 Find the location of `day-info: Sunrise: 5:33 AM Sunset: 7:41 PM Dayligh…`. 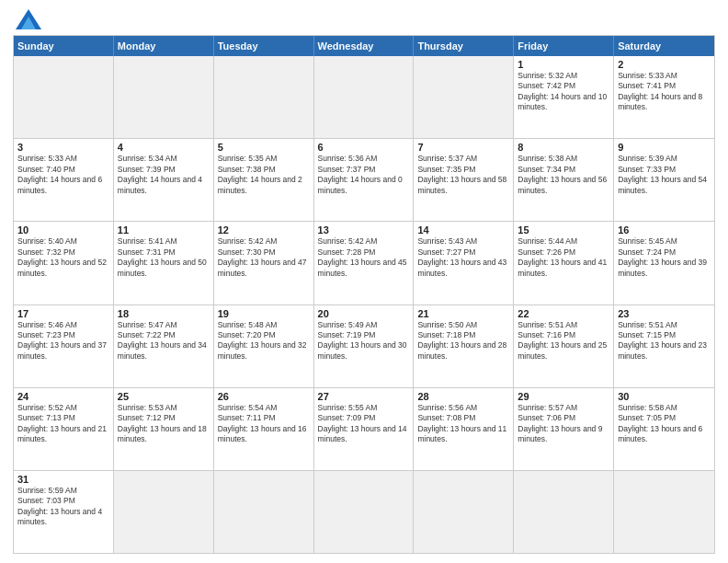

day-info: Sunrise: 5:33 AM Sunset: 7:41 PM Dayligh… is located at coordinates (664, 92).